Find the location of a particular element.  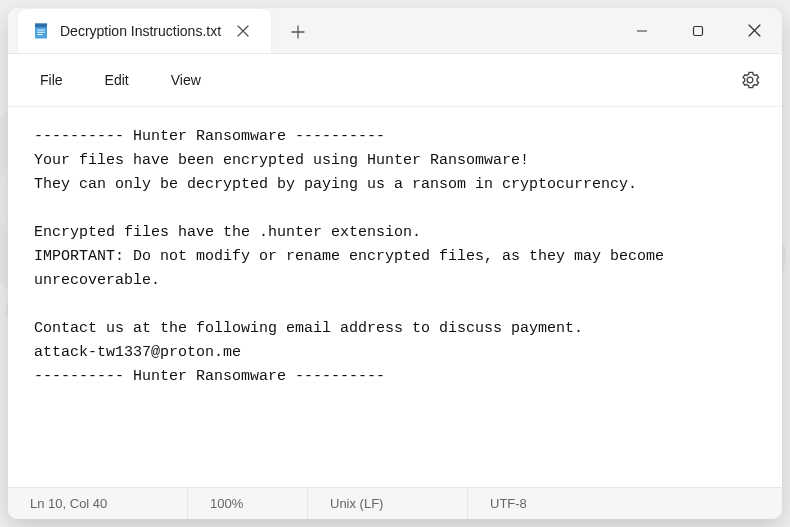

file-tab: Decryption Instructions.txt is located at coordinates (144, 31).